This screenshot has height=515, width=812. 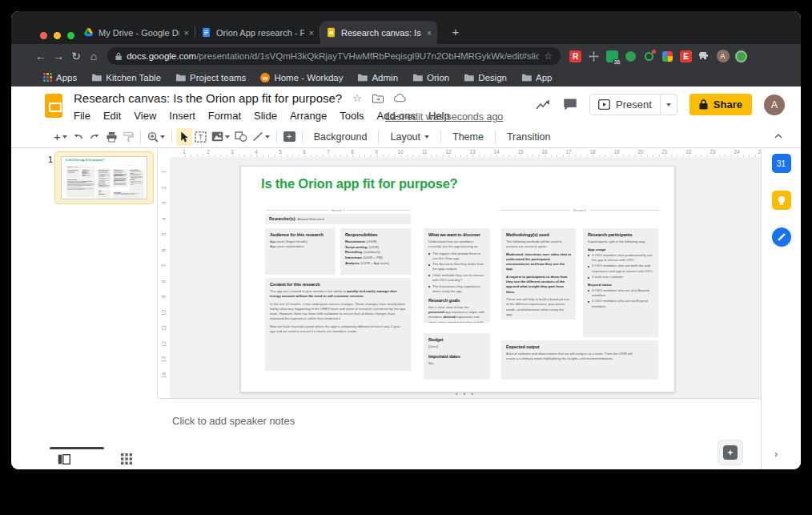 What do you see at coordinates (631, 56) in the screenshot?
I see `extension-green-dot-icon` at bounding box center [631, 56].